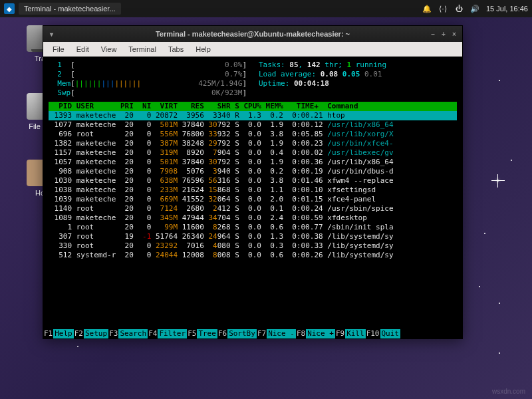 Image resolution: width=532 pixels, height=399 pixels. What do you see at coordinates (266, 9) in the screenshot?
I see `top-panel: ◆ Terminal - maketecheasier... 🔔 ⟨·⟩ ⏻ 🔊…` at bounding box center [266, 9].